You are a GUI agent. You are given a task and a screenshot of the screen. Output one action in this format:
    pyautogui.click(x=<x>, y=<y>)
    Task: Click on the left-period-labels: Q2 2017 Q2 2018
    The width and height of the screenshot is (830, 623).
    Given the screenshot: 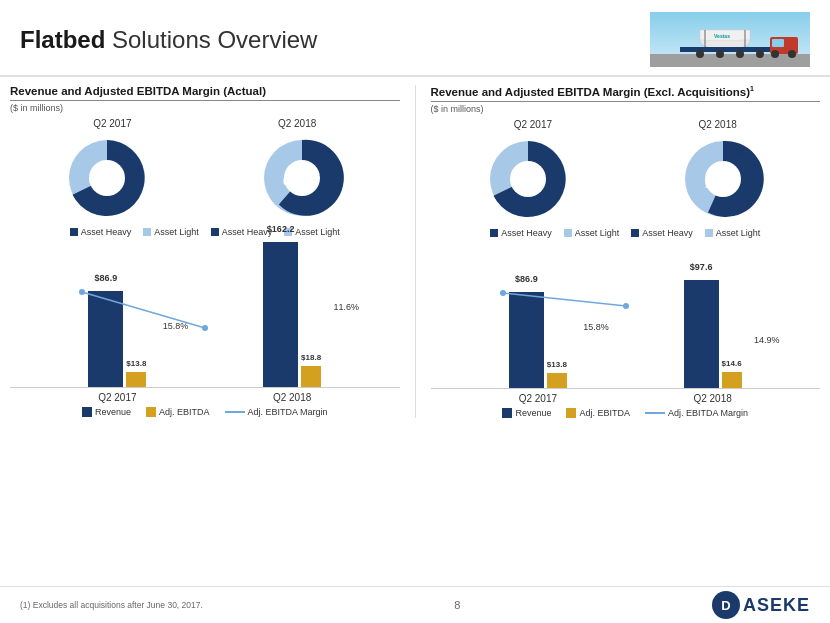 What is the action you would take?
    pyautogui.click(x=205, y=124)
    